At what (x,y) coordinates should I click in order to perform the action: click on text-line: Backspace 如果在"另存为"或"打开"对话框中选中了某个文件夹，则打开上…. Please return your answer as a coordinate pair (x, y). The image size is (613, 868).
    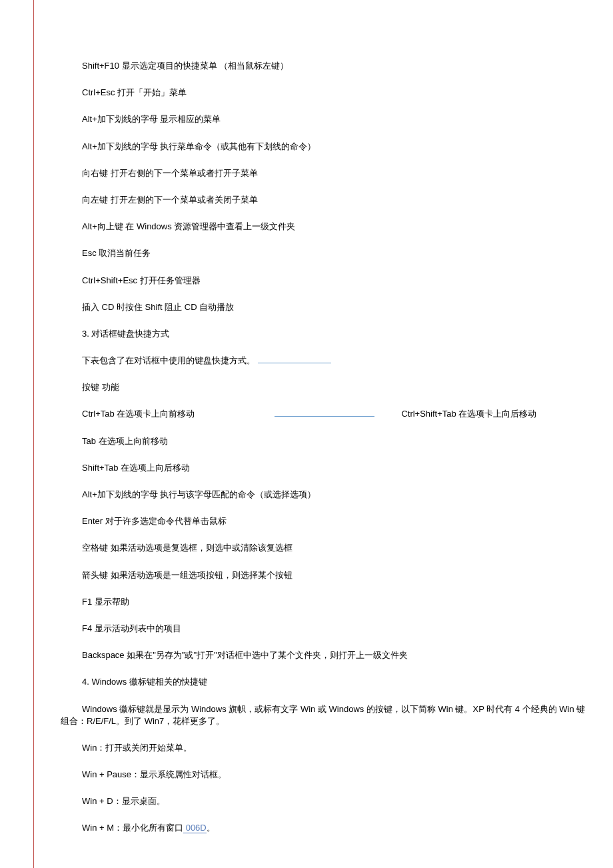
    Looking at the image, I should click on (324, 655).